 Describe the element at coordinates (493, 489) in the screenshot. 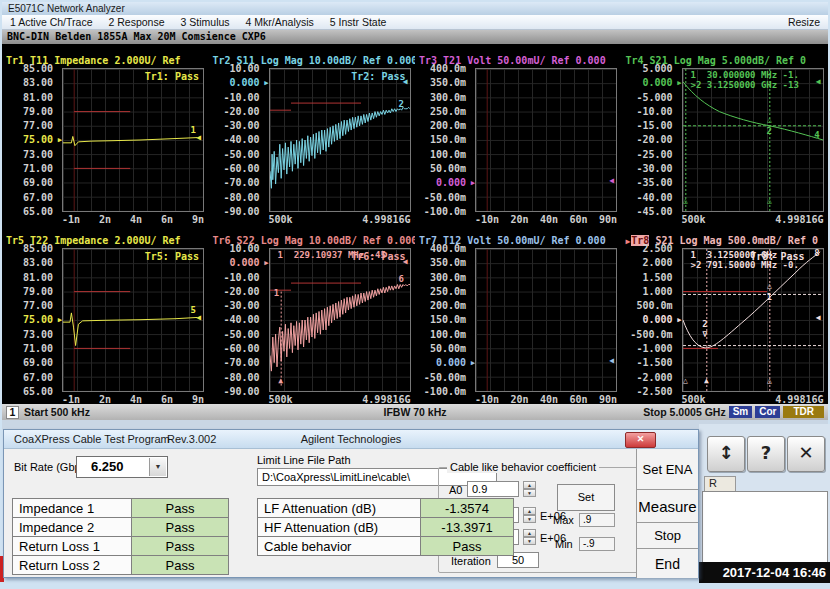

I see `a0-input` at that location.